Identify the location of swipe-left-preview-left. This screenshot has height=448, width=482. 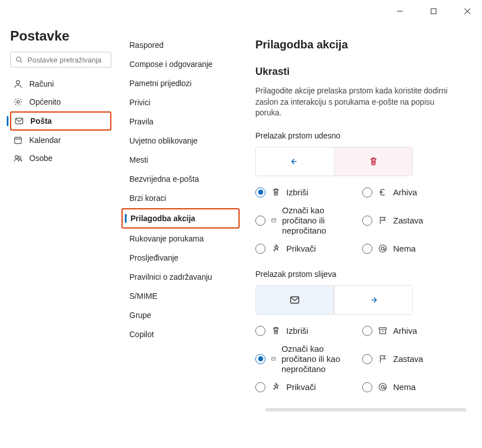
(295, 300).